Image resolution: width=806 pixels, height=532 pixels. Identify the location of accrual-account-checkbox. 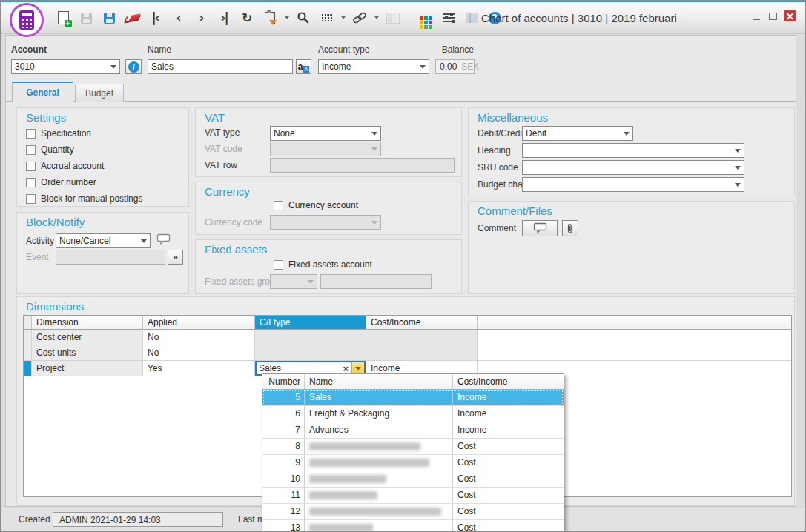
(31, 166).